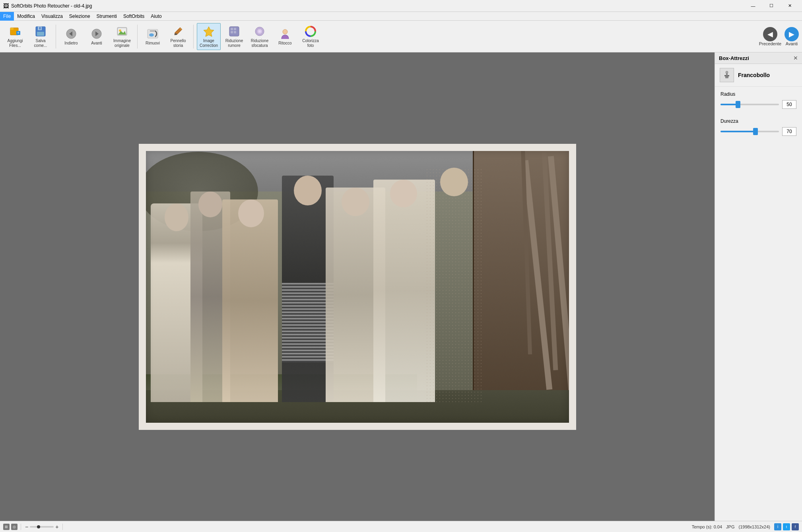  Describe the element at coordinates (71, 37) in the screenshot. I see `toolbar-indietro-button: Indietro` at that location.